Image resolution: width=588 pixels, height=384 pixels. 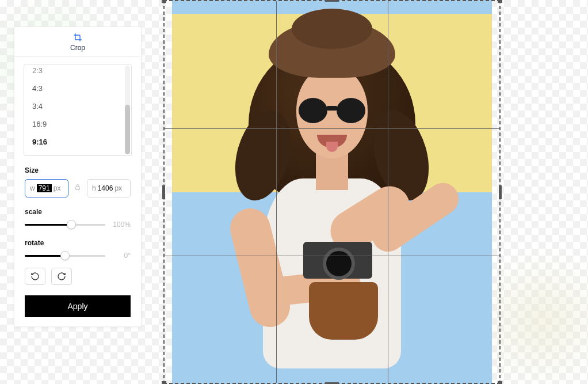 I want to click on crop-handle-n, so click(x=332, y=1).